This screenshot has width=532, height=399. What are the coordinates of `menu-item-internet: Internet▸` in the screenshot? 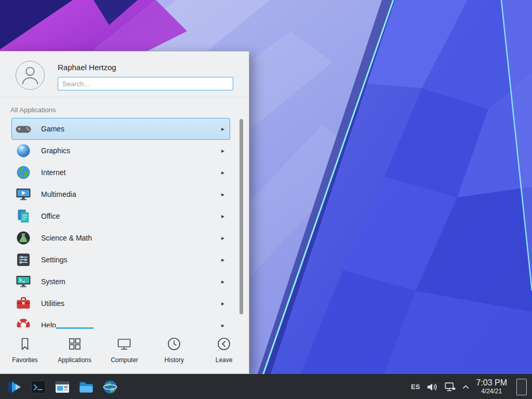 It's located at (121, 172).